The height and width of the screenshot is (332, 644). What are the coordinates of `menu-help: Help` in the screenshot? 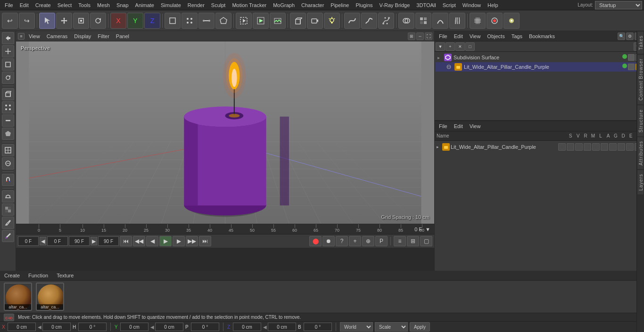 It's located at (493, 5).